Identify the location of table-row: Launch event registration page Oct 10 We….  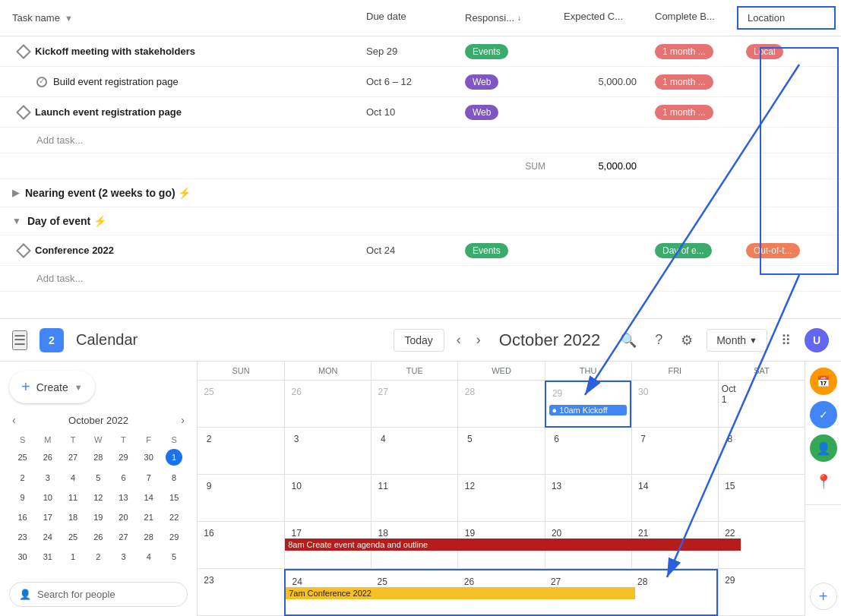
(421, 112).